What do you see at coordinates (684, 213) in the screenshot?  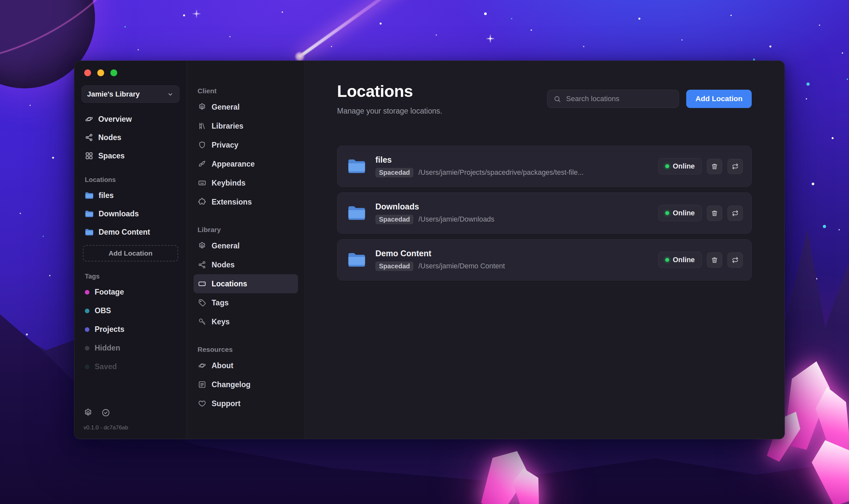 I see `status-label: Online` at bounding box center [684, 213].